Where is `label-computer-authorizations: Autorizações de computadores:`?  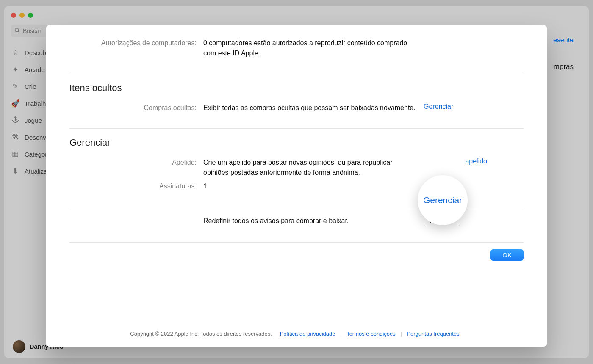
label-computer-authorizations: Autorizações de computadores: is located at coordinates (136, 43).